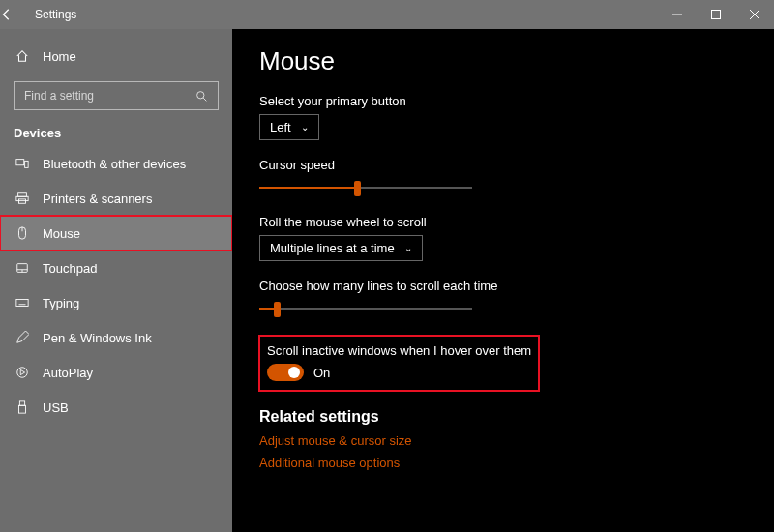 The width and height of the screenshot is (774, 532). What do you see at coordinates (503, 164) in the screenshot?
I see `cursor-speed-label: Cursor speed` at bounding box center [503, 164].